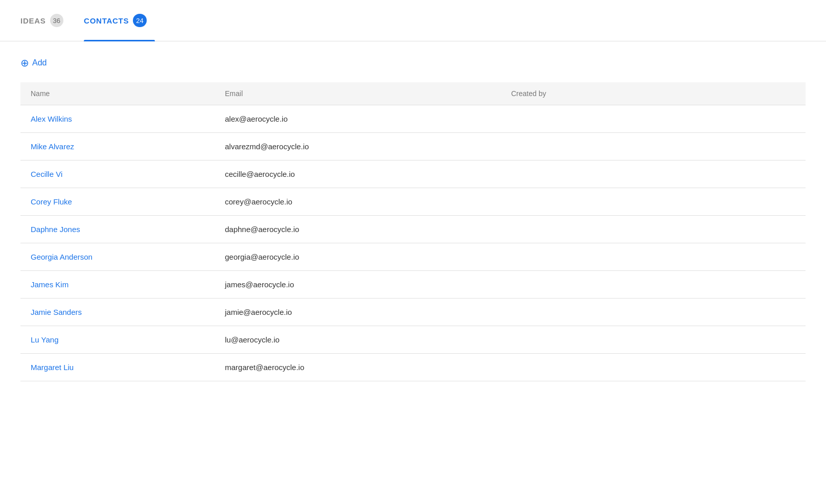  What do you see at coordinates (413, 312) in the screenshot?
I see `table-row: Jamie Sandersjamie@aerocycle.io` at bounding box center [413, 312].